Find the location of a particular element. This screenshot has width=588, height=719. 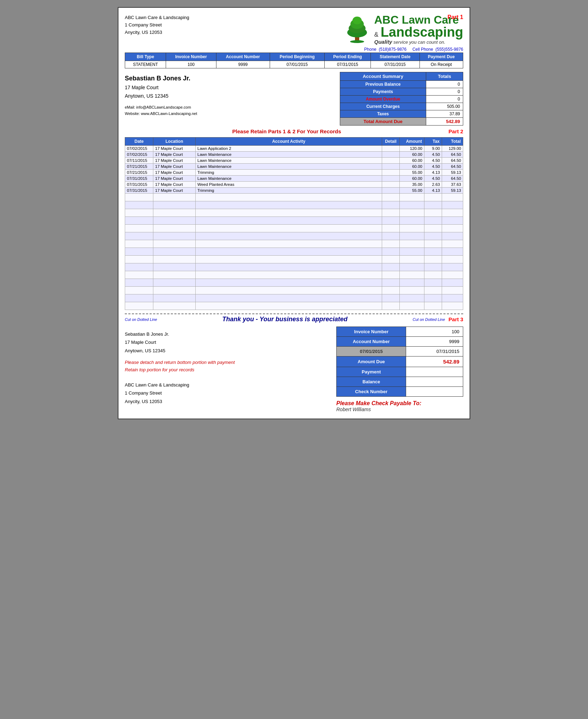

activity-row: 07/21/2015 17 Maple Court Trimming 55.00… is located at coordinates (294, 173).